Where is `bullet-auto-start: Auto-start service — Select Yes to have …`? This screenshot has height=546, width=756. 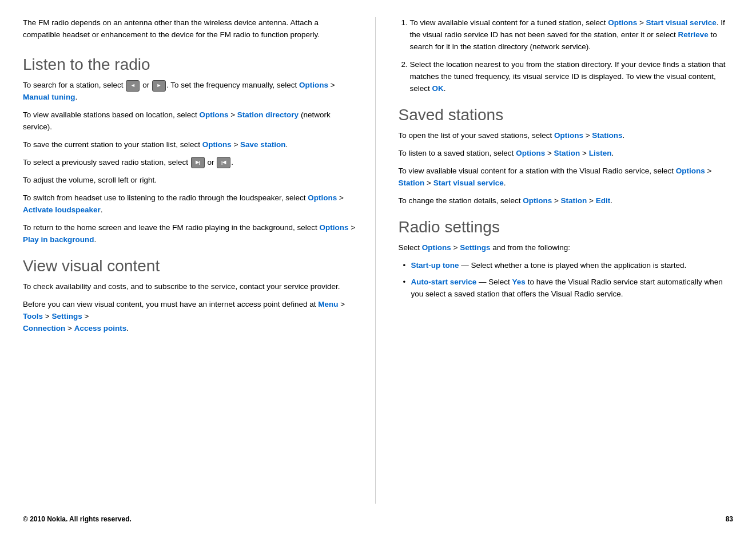
bullet-auto-start: Auto-start service — Select Yes to have … is located at coordinates (568, 288).